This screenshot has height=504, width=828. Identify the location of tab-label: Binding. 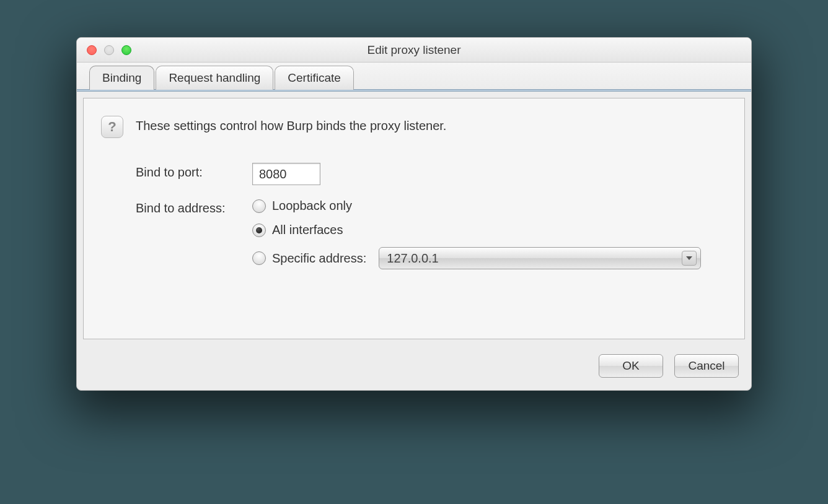
(121, 78).